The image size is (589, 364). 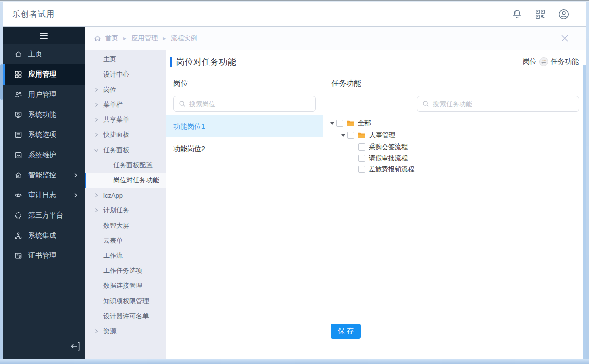 What do you see at coordinates (250, 104) in the screenshot?
I see `position-search-input` at bounding box center [250, 104].